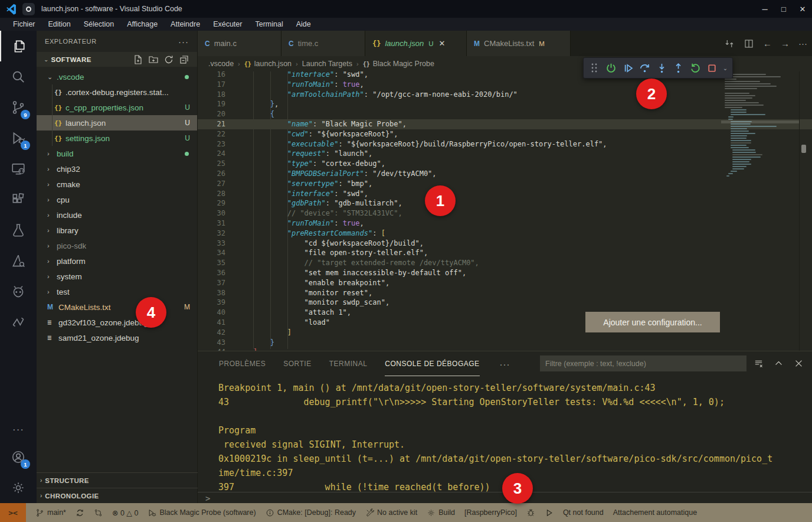 The height and width of the screenshot is (522, 812). Describe the element at coordinates (583, 513) in the screenshot. I see `status-item-qt-not-found: Qt not found` at that location.